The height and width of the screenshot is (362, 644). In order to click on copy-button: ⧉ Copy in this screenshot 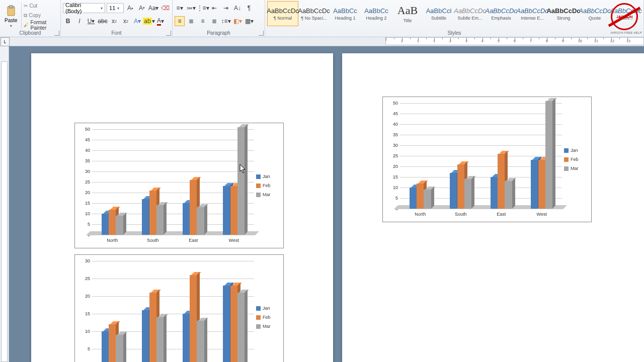, I will do `click(40, 16)`.